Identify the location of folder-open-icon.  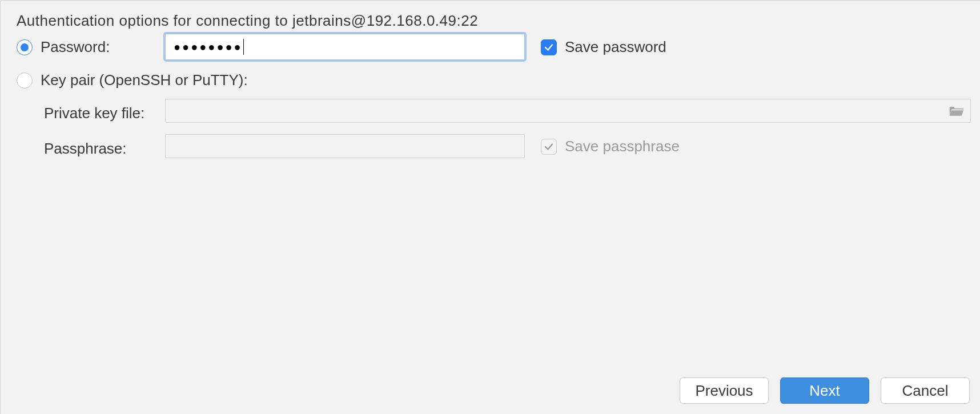
(957, 111).